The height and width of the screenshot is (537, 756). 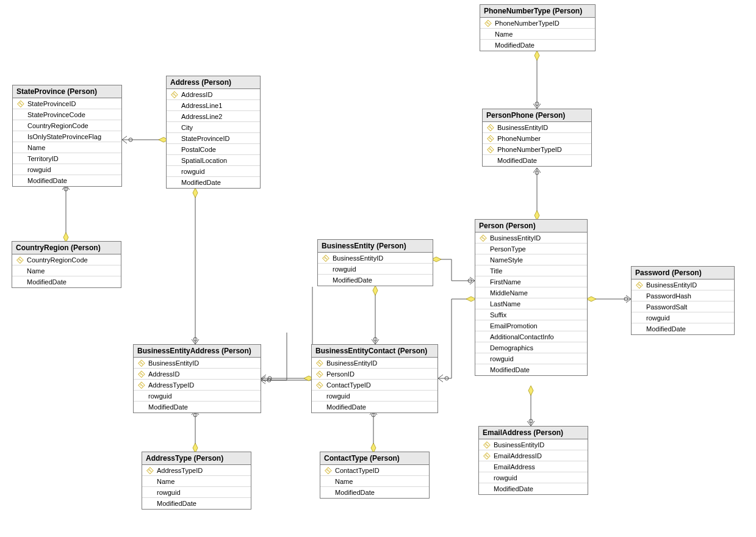 I want to click on column-row: StateProvinceID, so click(x=214, y=139).